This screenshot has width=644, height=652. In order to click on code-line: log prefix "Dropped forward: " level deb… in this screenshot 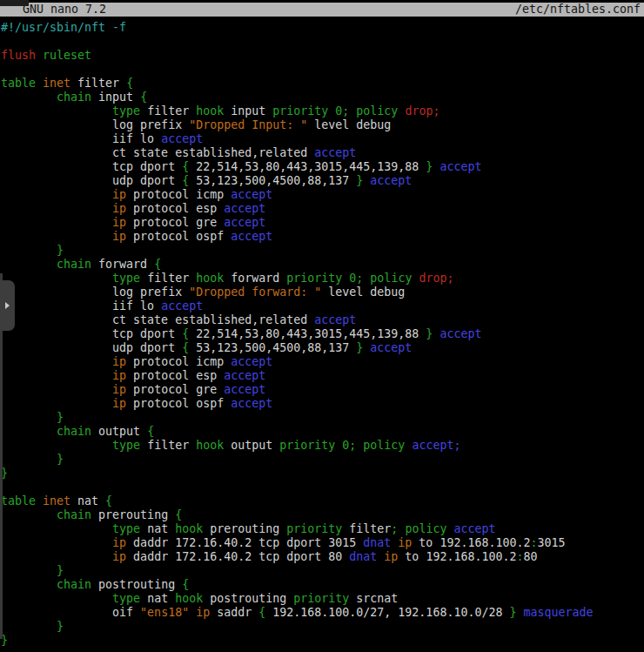, I will do `click(298, 292)`.